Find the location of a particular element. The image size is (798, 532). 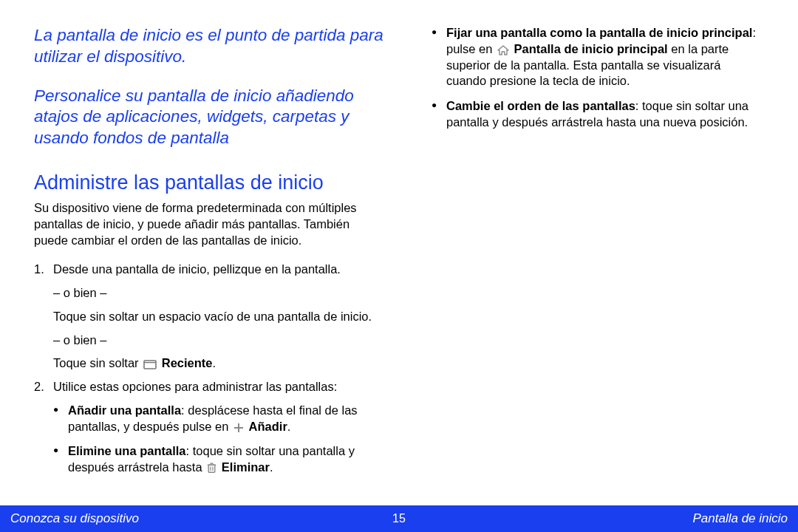

footer-page-number: 15 is located at coordinates (399, 519).